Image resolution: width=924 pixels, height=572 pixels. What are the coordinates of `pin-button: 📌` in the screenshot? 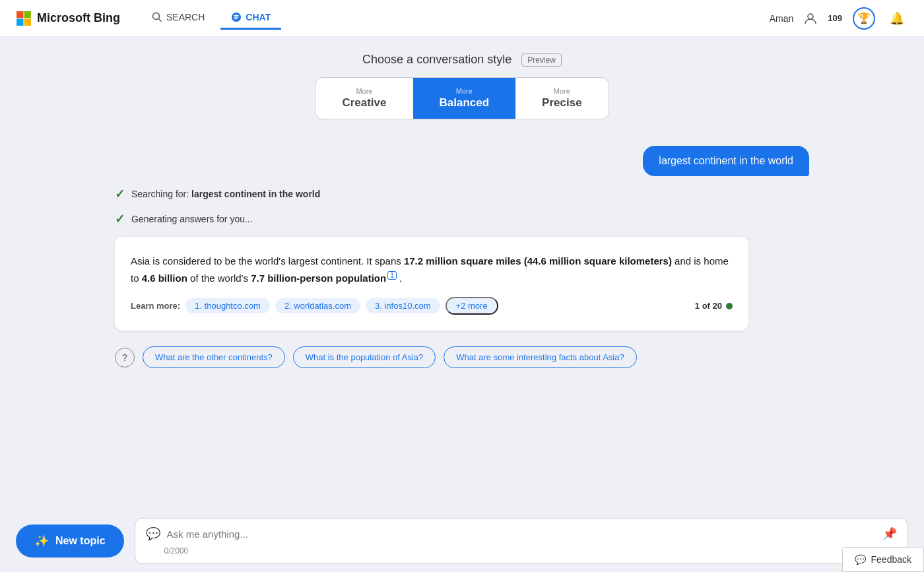 It's located at (890, 534).